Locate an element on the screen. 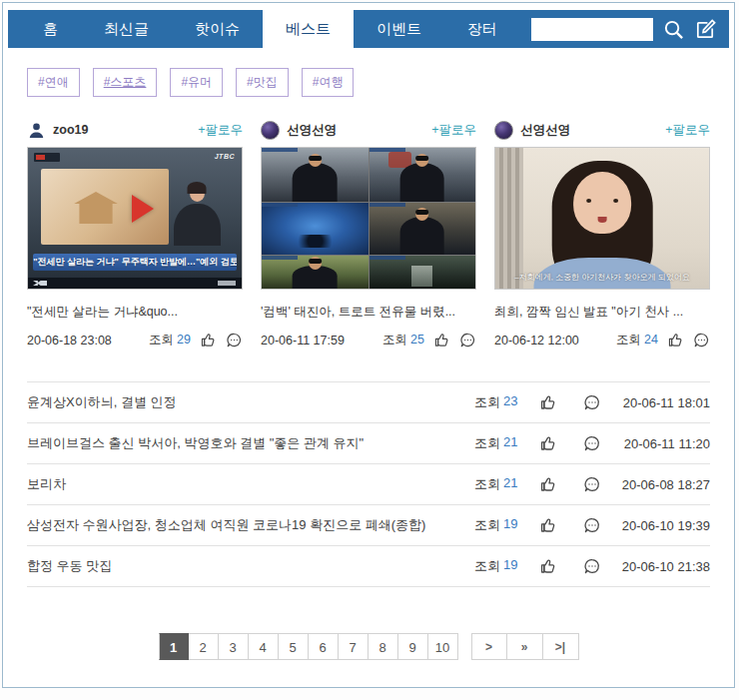  tab-latest: 최신글 is located at coordinates (126, 29).